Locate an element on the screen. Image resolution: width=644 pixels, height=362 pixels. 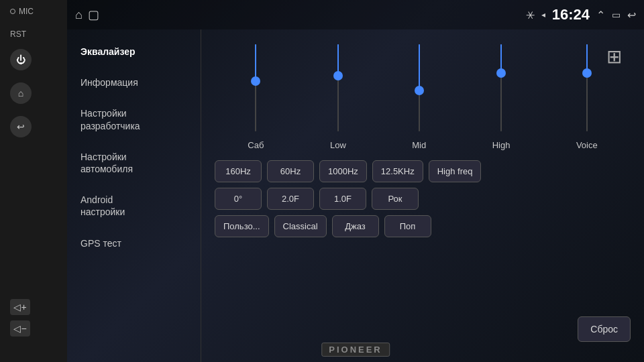
slider-low-label: Low is located at coordinates (338, 145).